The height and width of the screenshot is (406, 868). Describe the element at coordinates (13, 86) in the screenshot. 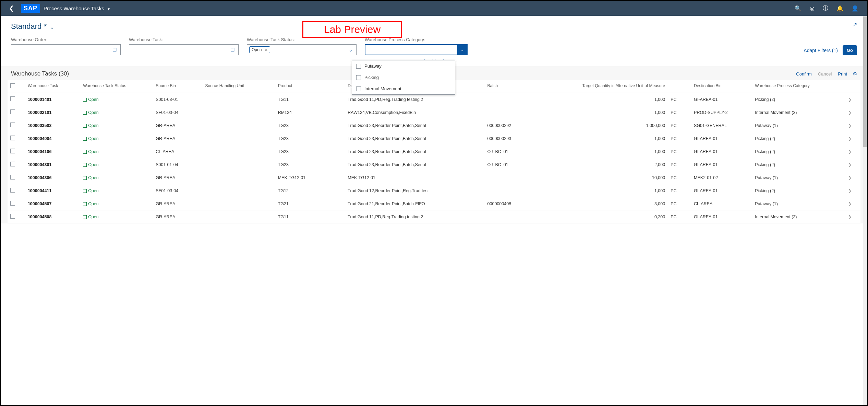

I see `select-all-checkbox` at that location.